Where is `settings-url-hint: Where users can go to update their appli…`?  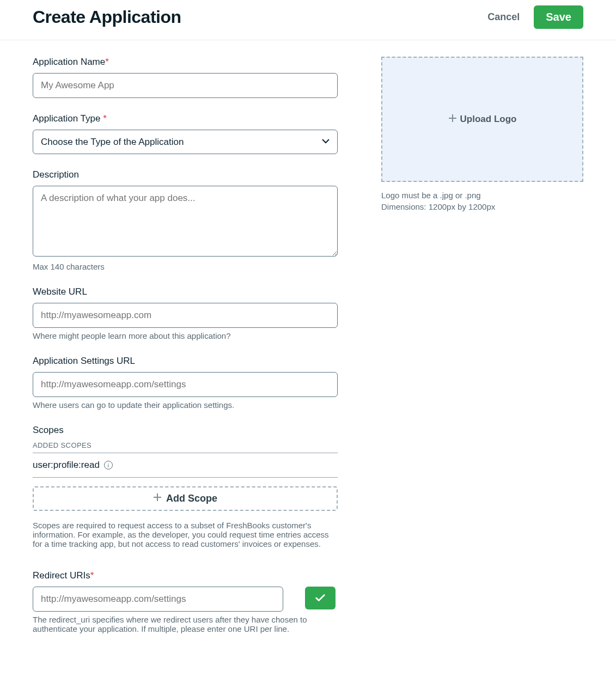
settings-url-hint: Where users can go to update their appli… is located at coordinates (185, 405).